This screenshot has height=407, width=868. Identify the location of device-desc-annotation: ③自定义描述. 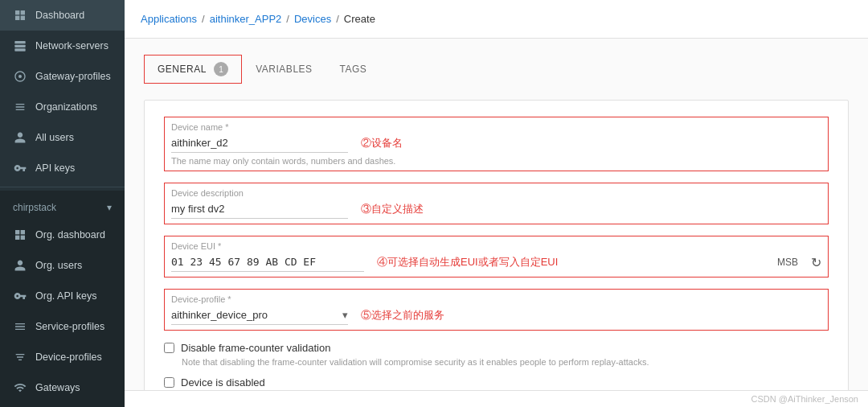
(392, 209).